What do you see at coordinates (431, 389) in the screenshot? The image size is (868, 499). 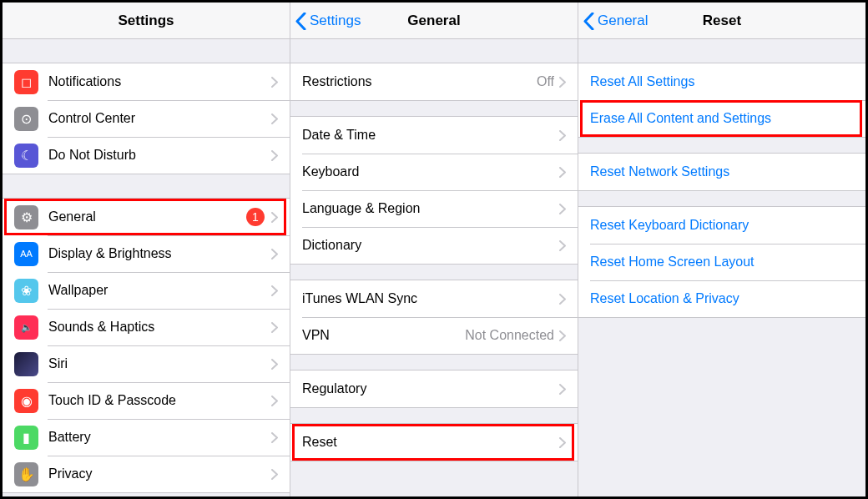 I see `row-label: Regulatory` at bounding box center [431, 389].